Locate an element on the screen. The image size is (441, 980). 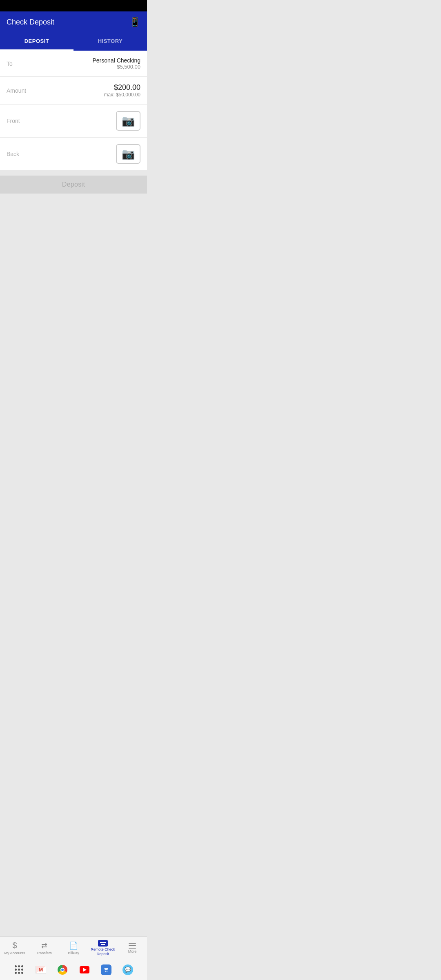
msg-circle: 💬 is located at coordinates (128, 970).